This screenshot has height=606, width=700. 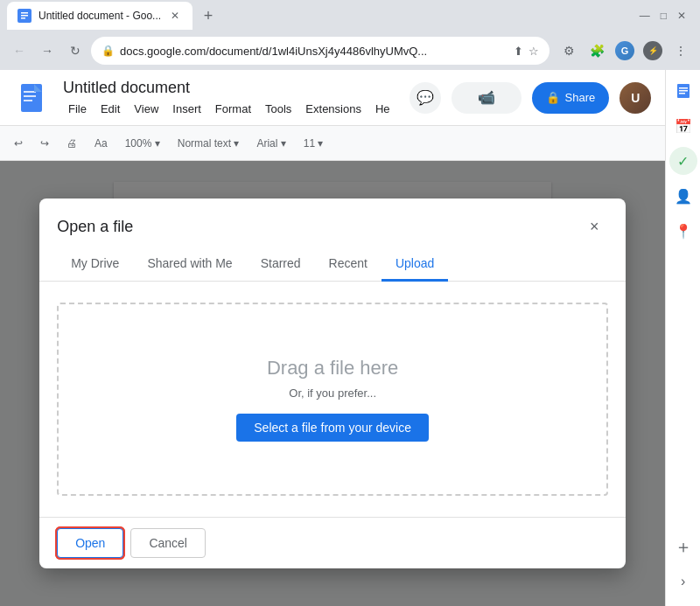 What do you see at coordinates (683, 91) in the screenshot?
I see `sidebar-docs-icon` at bounding box center [683, 91].